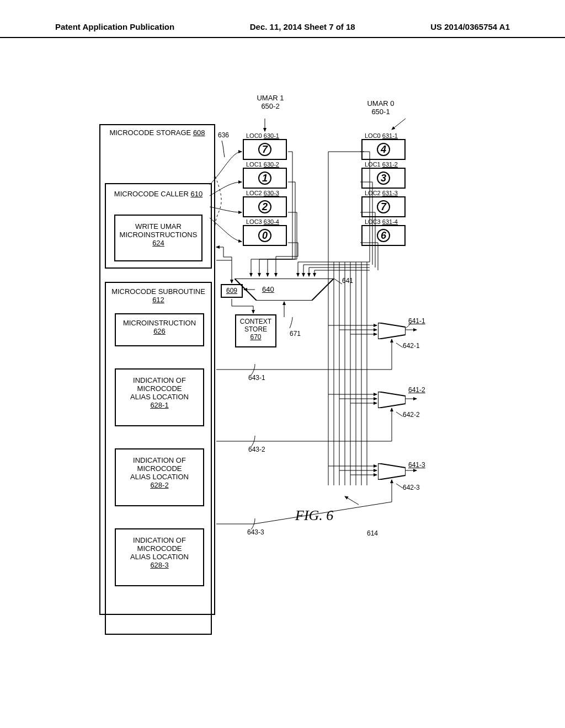 This screenshot has width=565, height=728. Describe the element at coordinates (266, 136) in the screenshot. I see `loc-label: LOC0 630-1` at that location.